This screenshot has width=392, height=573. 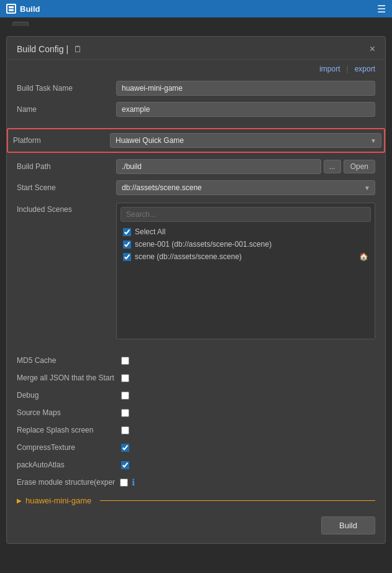 What do you see at coordinates (246, 109) in the screenshot?
I see `name-input` at bounding box center [246, 109].